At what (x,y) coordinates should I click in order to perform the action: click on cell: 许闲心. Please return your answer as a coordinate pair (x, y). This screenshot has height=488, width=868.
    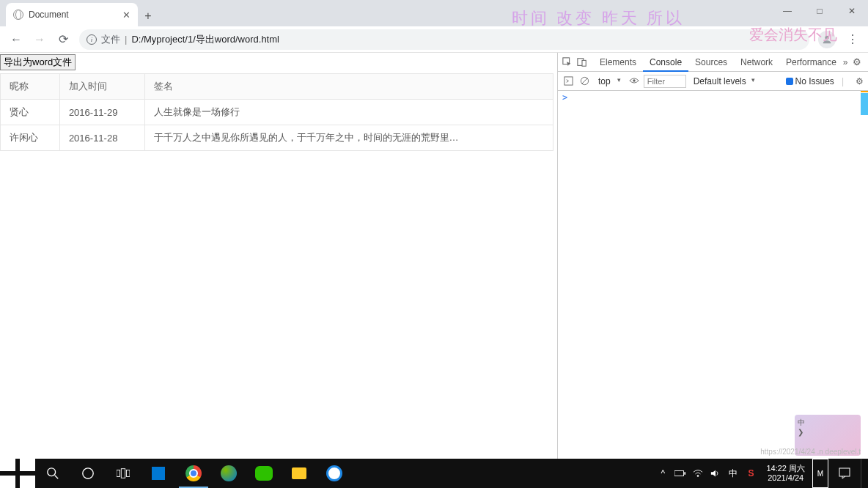
    Looking at the image, I should click on (31, 138).